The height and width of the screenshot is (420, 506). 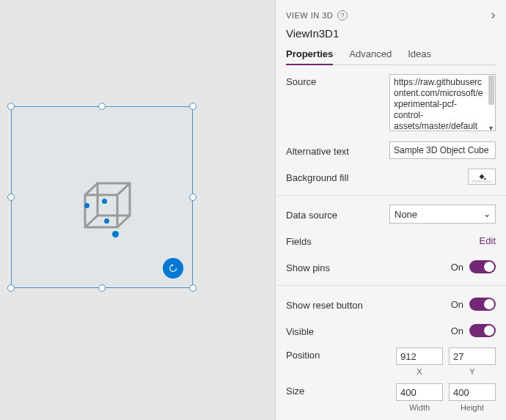 What do you see at coordinates (458, 331) in the screenshot?
I see `visible-state: On` at bounding box center [458, 331].